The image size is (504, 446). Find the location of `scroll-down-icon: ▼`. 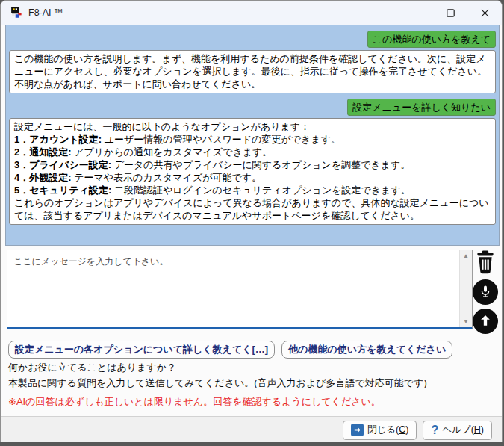

scroll-down-icon: ▼ is located at coordinates (466, 321).